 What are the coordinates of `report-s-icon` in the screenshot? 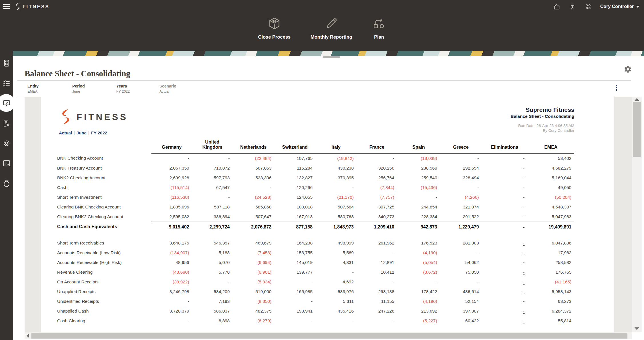 It's located at (66, 117).